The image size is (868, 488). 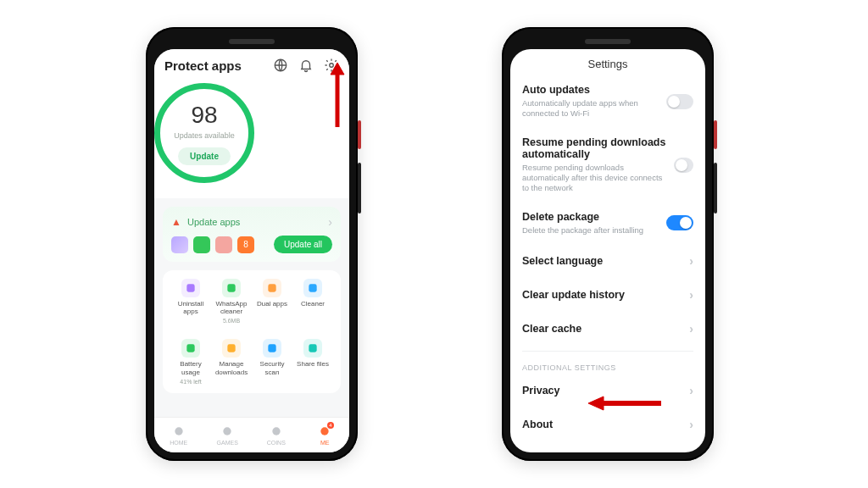 What do you see at coordinates (231, 368) in the screenshot?
I see `tool-label: Manage downloads` at bounding box center [231, 368].